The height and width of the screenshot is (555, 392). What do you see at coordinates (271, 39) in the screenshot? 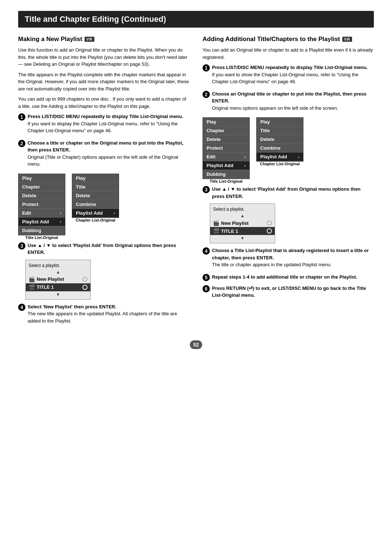
I see `right-heading-text: Adding Additional Title/Chapters to the …` at bounding box center [271, 39].